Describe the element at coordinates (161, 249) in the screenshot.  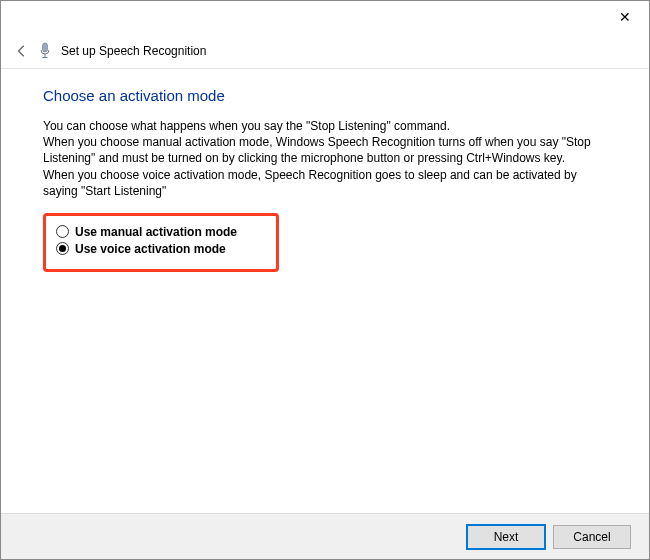
I see `radio-option-voice: Use voice activation mode` at that location.